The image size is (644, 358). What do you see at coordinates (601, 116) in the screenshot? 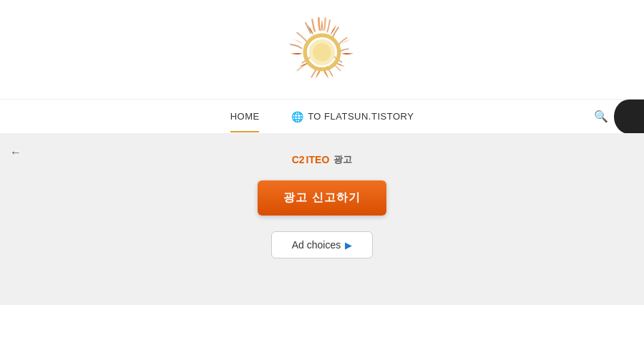
I see `search-icon: 🔍` at bounding box center [601, 116].